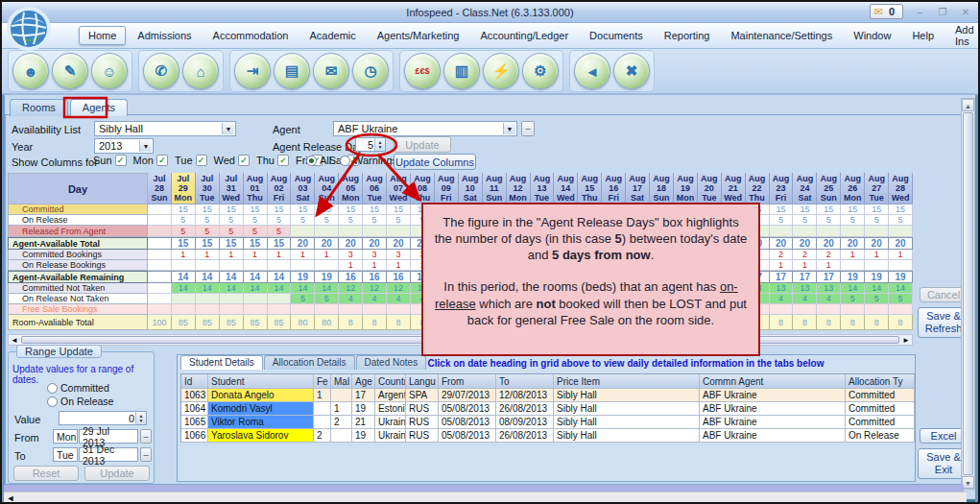 The width and height of the screenshot is (980, 504). Describe the element at coordinates (462, 71) in the screenshot. I see `chart-icon: ▥` at that location.